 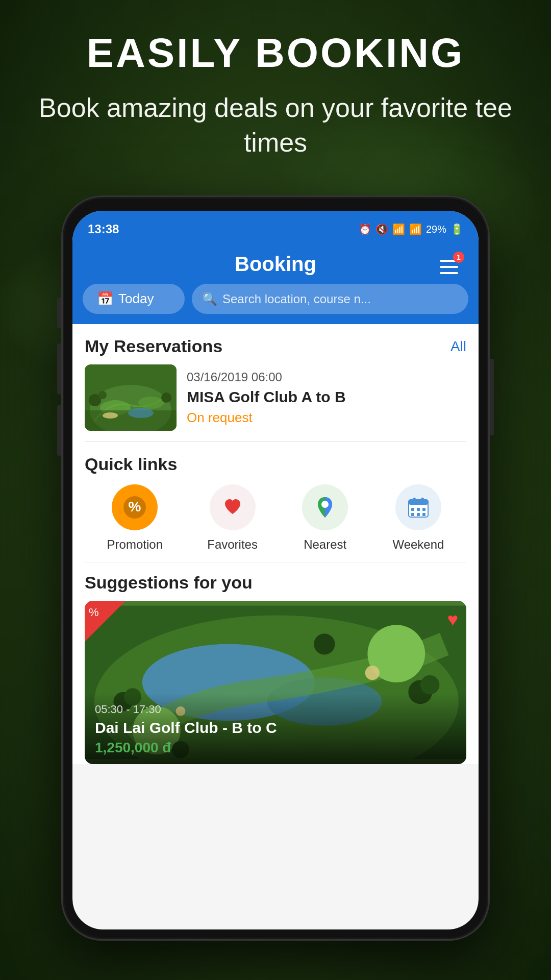 What do you see at coordinates (382, 229) in the screenshot?
I see `silent-icon: 🔇` at bounding box center [382, 229].